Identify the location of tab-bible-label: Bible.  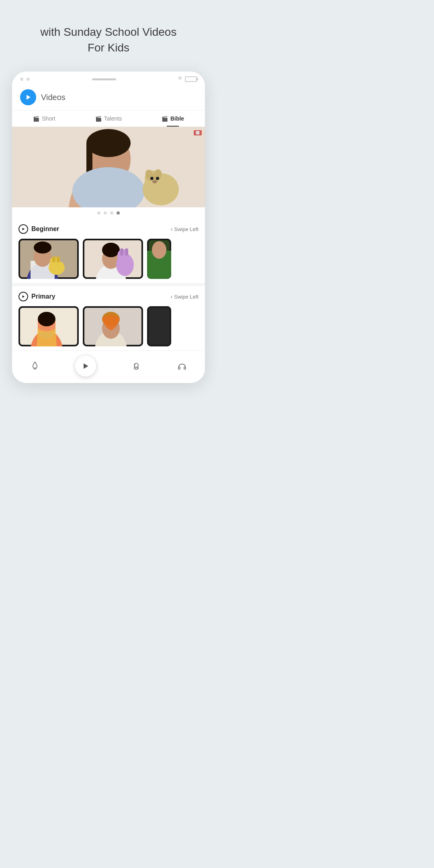
(177, 119).